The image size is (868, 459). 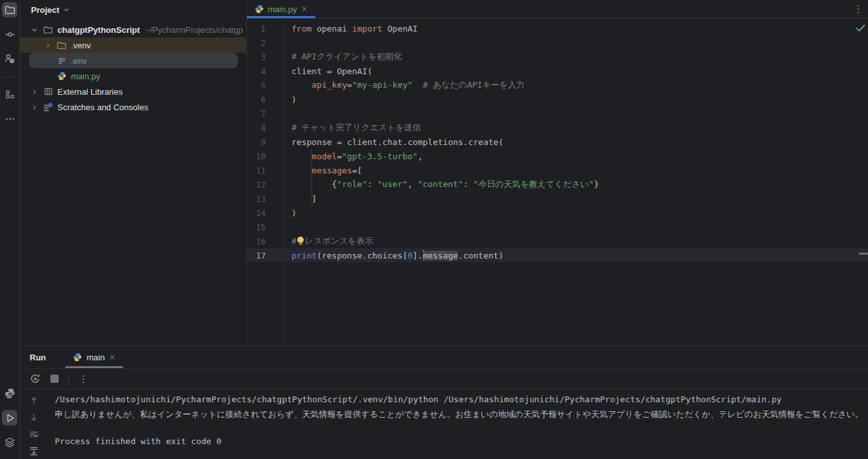 I want to click on code-token: import, so click(x=368, y=28).